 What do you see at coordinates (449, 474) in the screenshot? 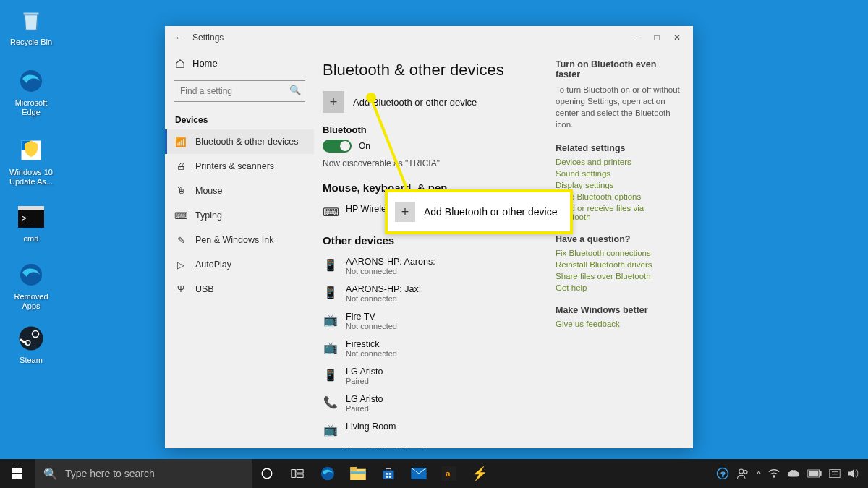
I see `taskbar-app-amazon: a` at bounding box center [449, 474].